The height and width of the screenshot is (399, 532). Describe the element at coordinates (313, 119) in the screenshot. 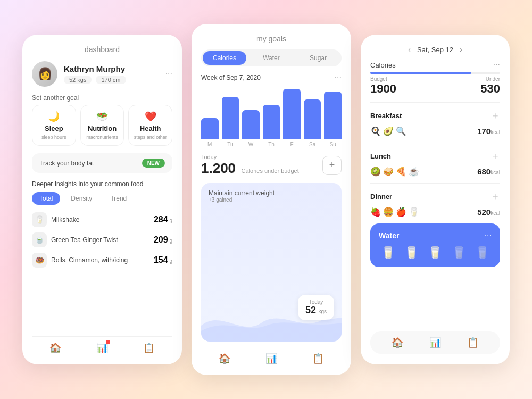

I see `bar-sat-fill` at that location.